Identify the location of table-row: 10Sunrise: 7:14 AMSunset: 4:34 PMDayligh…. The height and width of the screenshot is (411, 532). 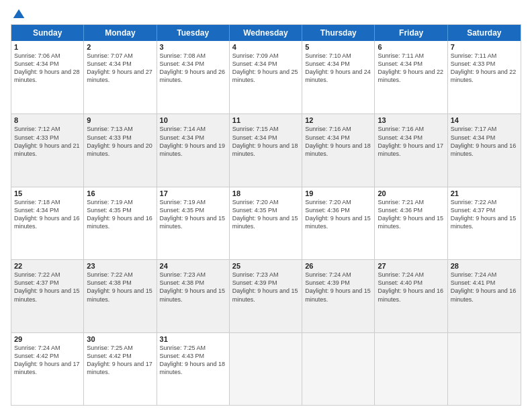
(193, 150).